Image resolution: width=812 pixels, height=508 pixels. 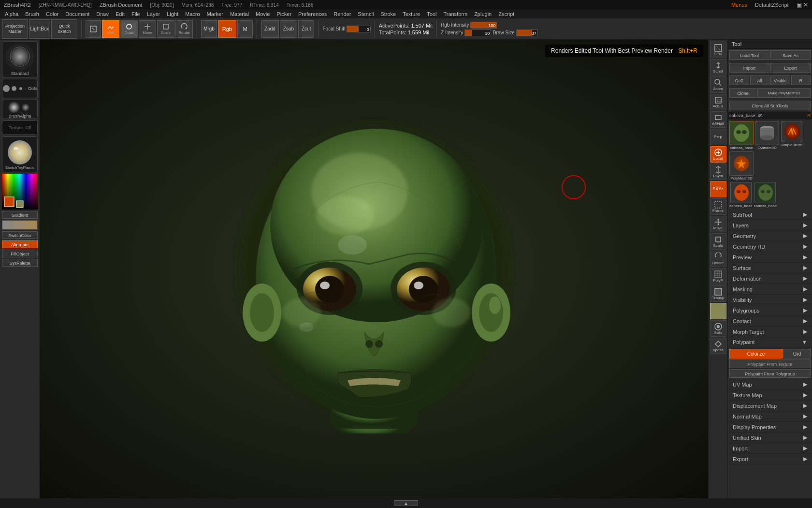 I want to click on polygroups-menu-item: Polygroups ▶, so click(x=770, y=311).